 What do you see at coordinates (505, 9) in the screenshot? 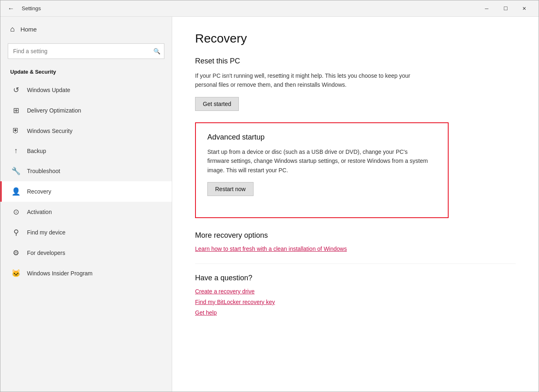
I see `titlebar-controls: ─ ☐ ✕` at bounding box center [505, 9].